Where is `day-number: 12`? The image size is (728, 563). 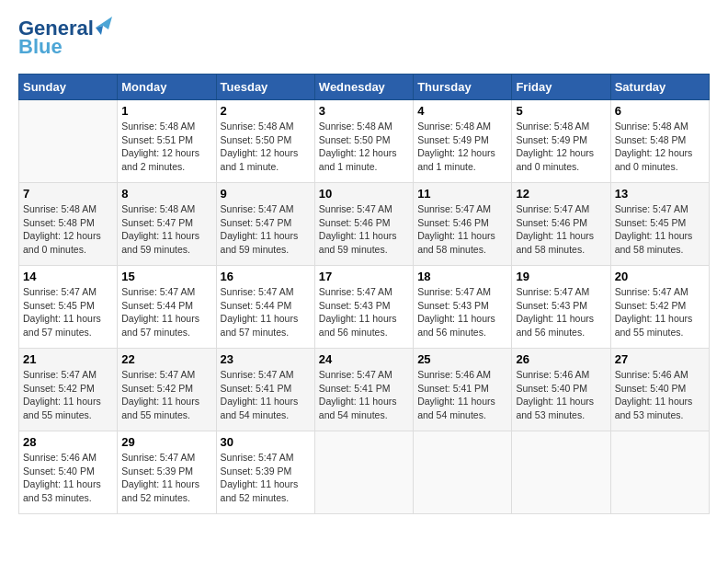
day-number: 12 is located at coordinates (561, 193).